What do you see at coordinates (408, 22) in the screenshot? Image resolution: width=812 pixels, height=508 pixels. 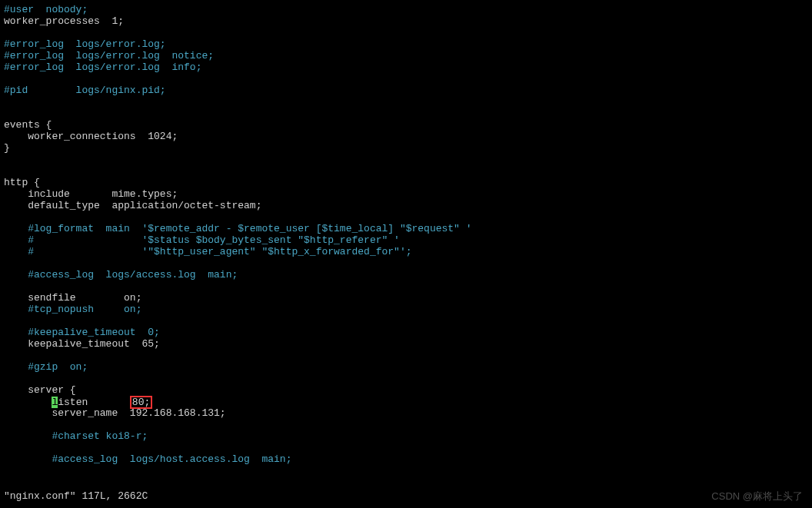 I see `code-line: worker_processes 1;` at bounding box center [408, 22].